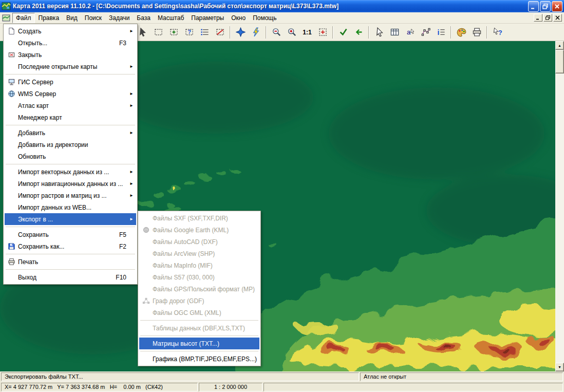  I want to click on menu-item-import-raster-matrix: Импорт растров и матриц из ...►, so click(70, 195).